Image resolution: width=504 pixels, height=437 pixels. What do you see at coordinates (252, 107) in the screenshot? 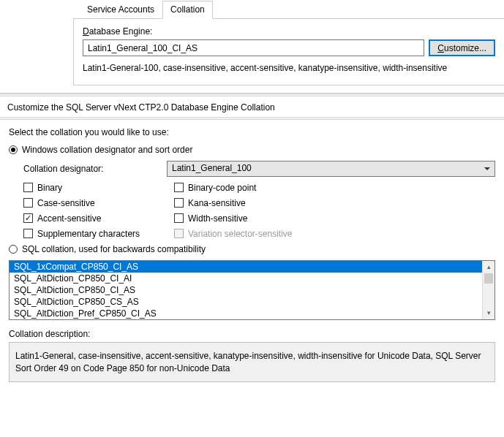
I see `dialog-title: Customize the SQL Server vNext CTP2.0 Da…` at bounding box center [252, 107].